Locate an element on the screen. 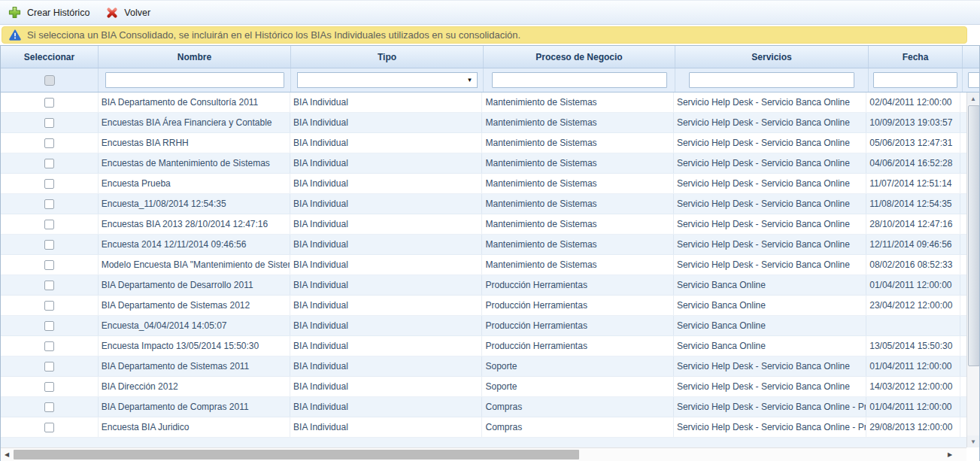 This screenshot has height=461, width=980. fecha-cell: 01/04/2011 12:00:00 is located at coordinates (913, 407).